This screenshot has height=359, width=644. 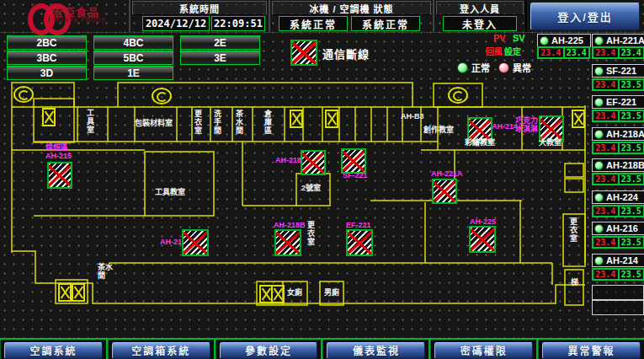 I want to click on nav-button-parameter-settings: 參數設定, so click(x=269, y=351).